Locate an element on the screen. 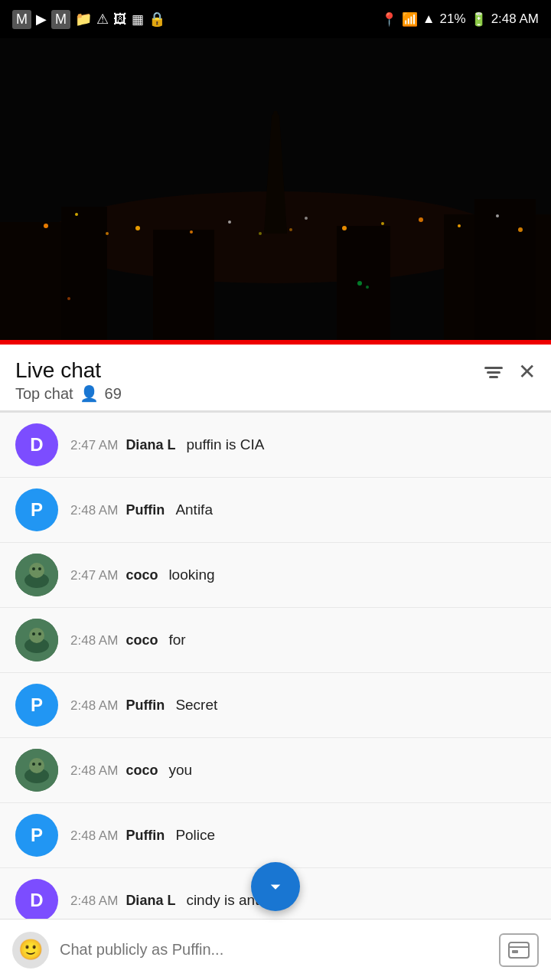 The image size is (551, 980). youtube-icon: ▶ is located at coordinates (41, 19).